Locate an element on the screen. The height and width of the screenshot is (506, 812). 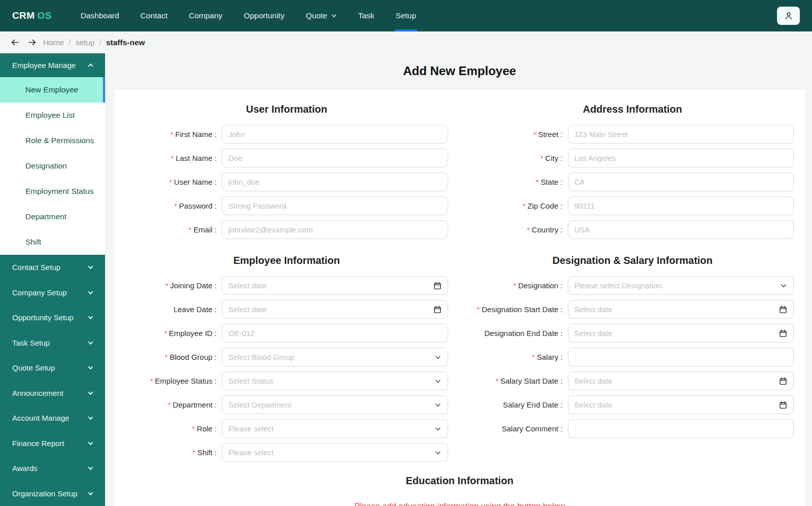
nav-item-dashboard: Dashboard is located at coordinates (100, 16).